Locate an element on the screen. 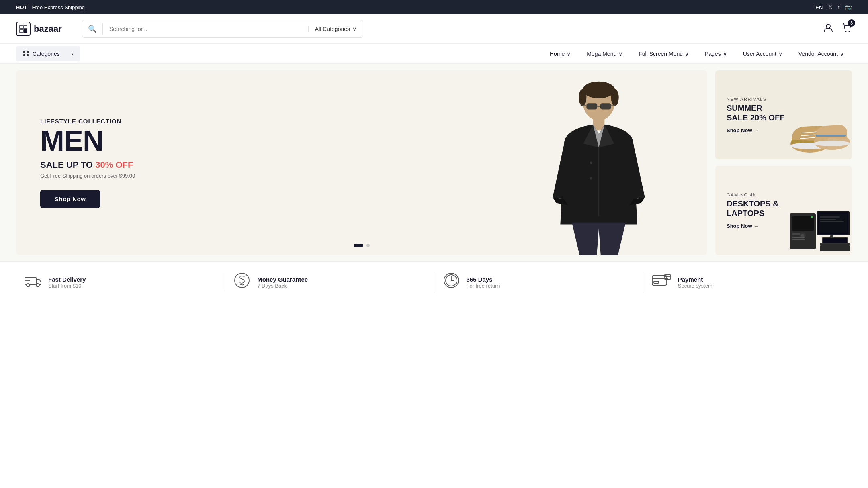 This screenshot has height=488, width=868. side-banners: NEW ARRIVALS SUMMERSALE 20% OFF Shop Now… is located at coordinates (784, 163).